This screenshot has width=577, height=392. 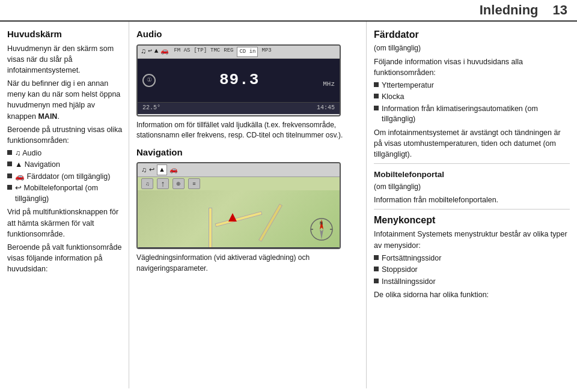 What do you see at coordinates (239, 249) in the screenshot?
I see `nav-bottom-bar: 12.5° 12:35` at bounding box center [239, 249].